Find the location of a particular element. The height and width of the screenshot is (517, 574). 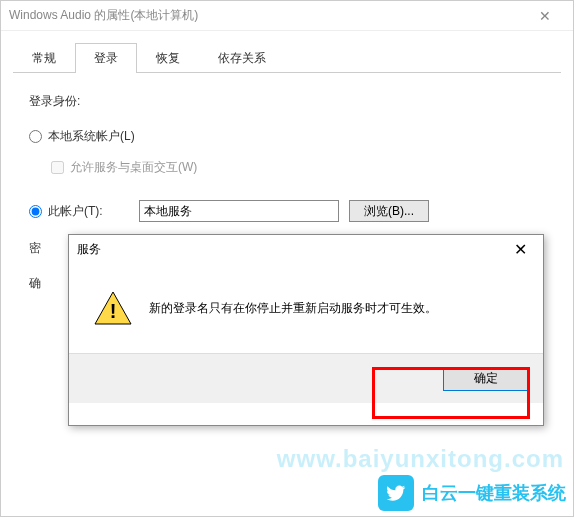

tab-dependencies: 依存关系 is located at coordinates (242, 58).